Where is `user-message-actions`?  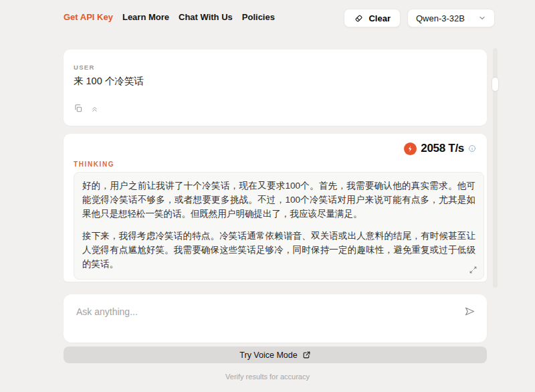 user-message-actions is located at coordinates (86, 108).